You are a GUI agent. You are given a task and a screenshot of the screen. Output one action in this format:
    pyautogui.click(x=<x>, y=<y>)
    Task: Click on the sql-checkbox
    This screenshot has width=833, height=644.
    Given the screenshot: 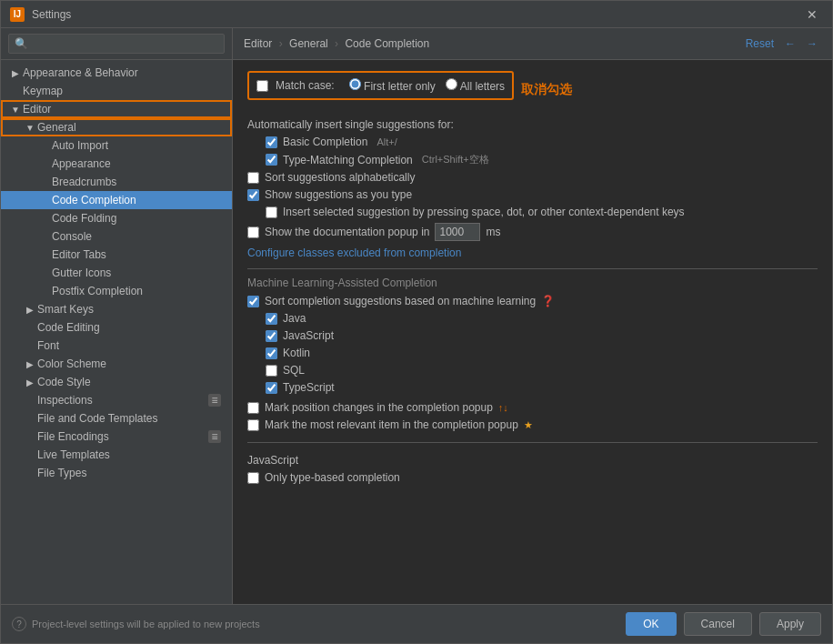 What is the action you would take?
    pyautogui.click(x=271, y=371)
    